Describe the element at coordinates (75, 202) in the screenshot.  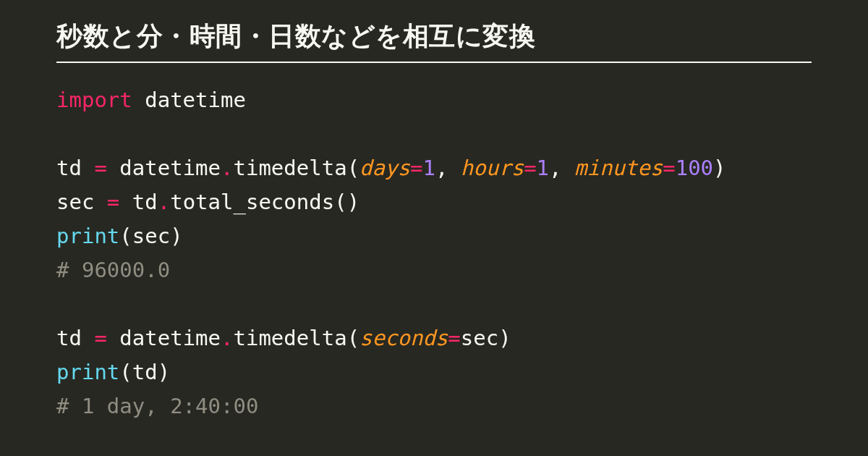
I see `var-sec: sec` at that location.